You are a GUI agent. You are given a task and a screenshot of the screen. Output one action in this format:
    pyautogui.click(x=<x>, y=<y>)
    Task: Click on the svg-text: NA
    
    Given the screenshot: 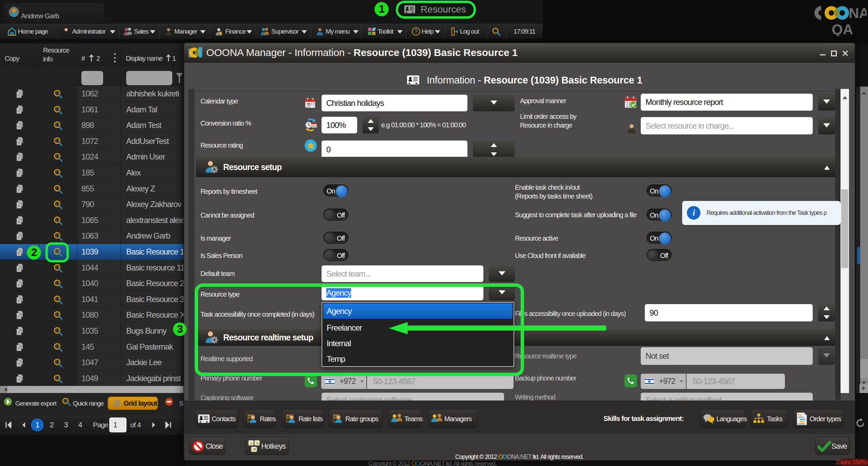 What is the action you would take?
    pyautogui.click(x=857, y=13)
    